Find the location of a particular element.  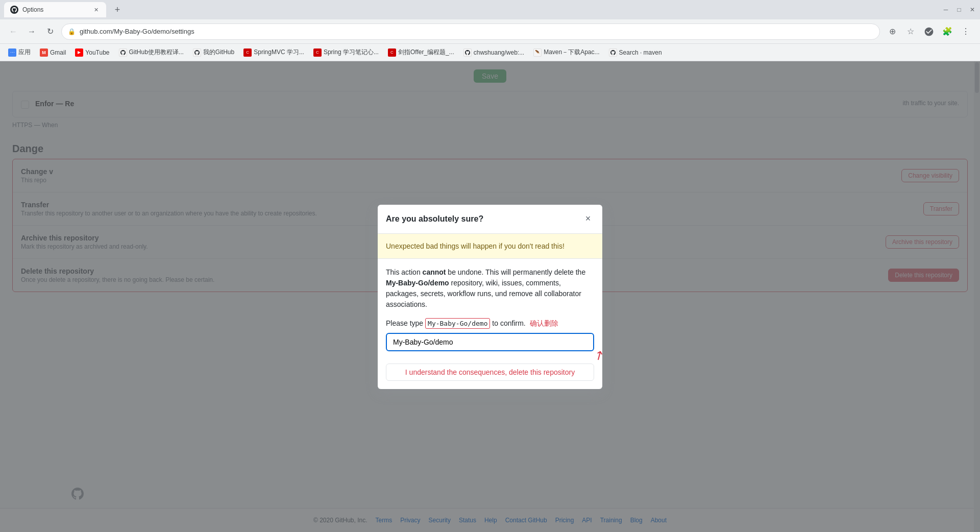

spring-note-icon: C is located at coordinates (317, 53).